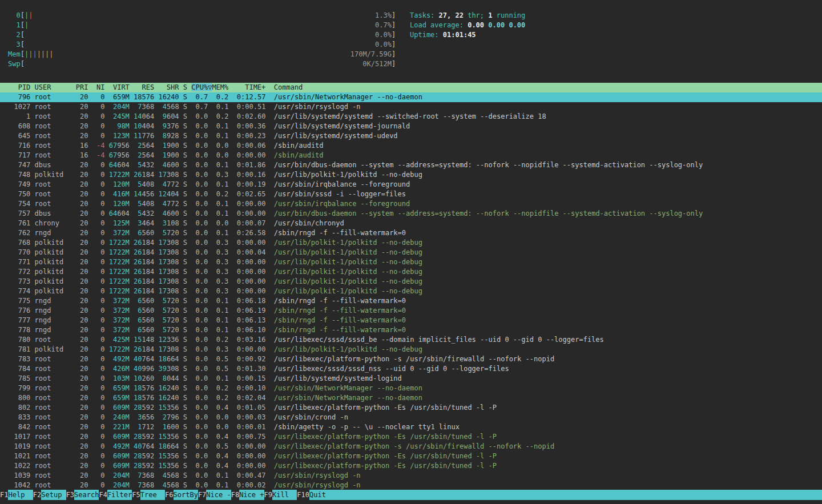 The width and height of the screenshot is (822, 504). I want to click on process-row: 783 root 20 0 492M 40764 18664 S 0.0 0.5…, so click(411, 360).